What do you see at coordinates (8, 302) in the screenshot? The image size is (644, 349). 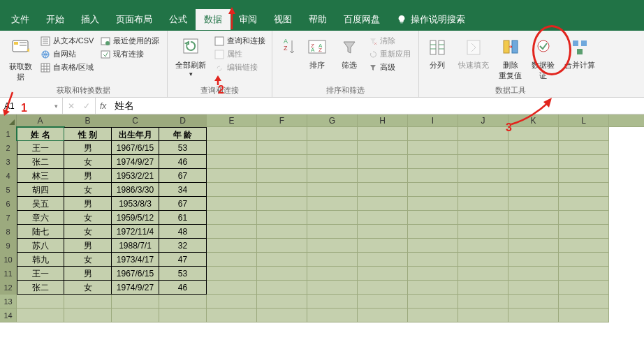 I see `row-header: 13` at bounding box center [8, 302].